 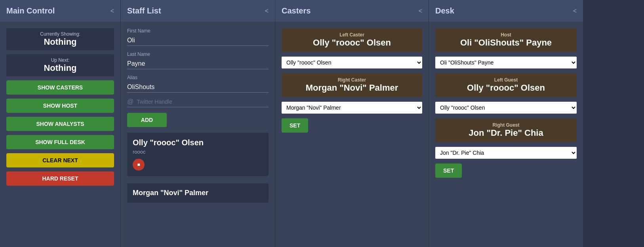 What do you see at coordinates (60, 65) in the screenshot?
I see `up-next-box: Up Next: Nothing` at bounding box center [60, 65].